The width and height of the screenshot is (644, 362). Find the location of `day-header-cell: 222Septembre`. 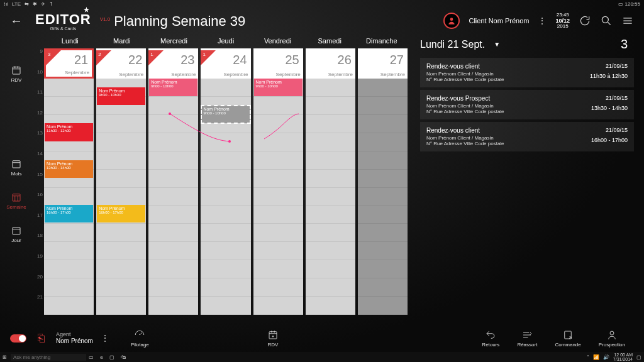

day-header-cell: 222Septembre is located at coordinates (121, 63).